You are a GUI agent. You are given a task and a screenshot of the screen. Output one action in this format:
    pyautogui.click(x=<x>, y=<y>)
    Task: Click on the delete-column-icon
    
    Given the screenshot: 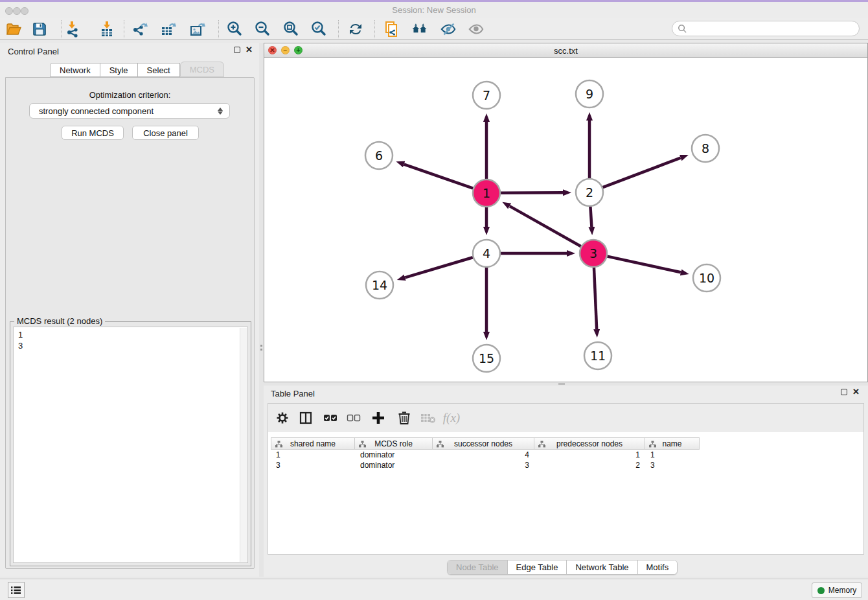 What is the action you would take?
    pyautogui.click(x=404, y=418)
    